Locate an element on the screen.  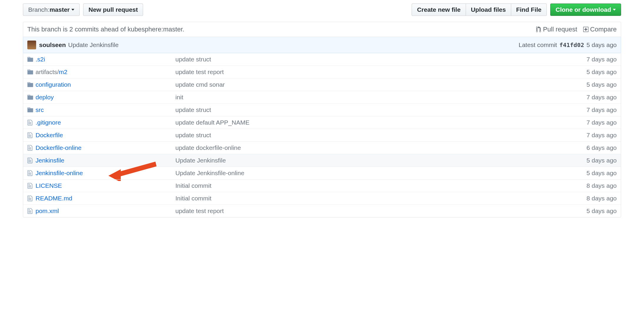
file-name-cell: deploy is located at coordinates (105, 97).